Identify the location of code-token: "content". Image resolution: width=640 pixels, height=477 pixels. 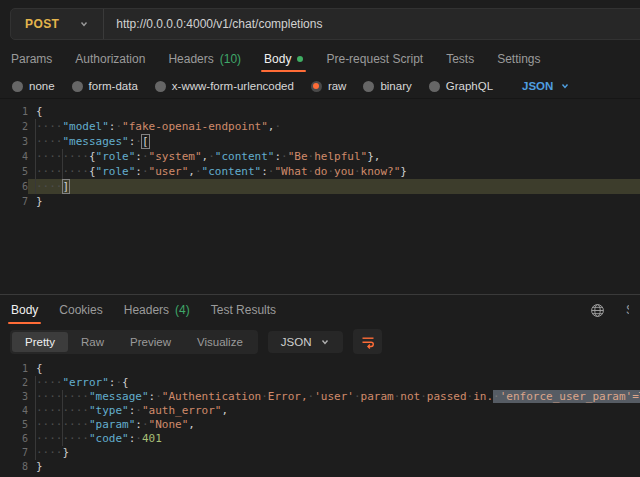
(245, 156).